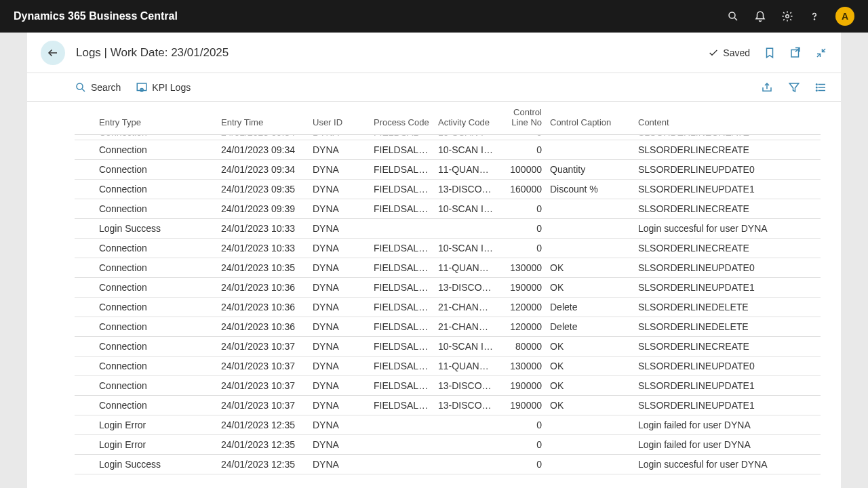 The height and width of the screenshot is (488, 868). I want to click on app-title: Dynamics 365 Business Central, so click(96, 16).